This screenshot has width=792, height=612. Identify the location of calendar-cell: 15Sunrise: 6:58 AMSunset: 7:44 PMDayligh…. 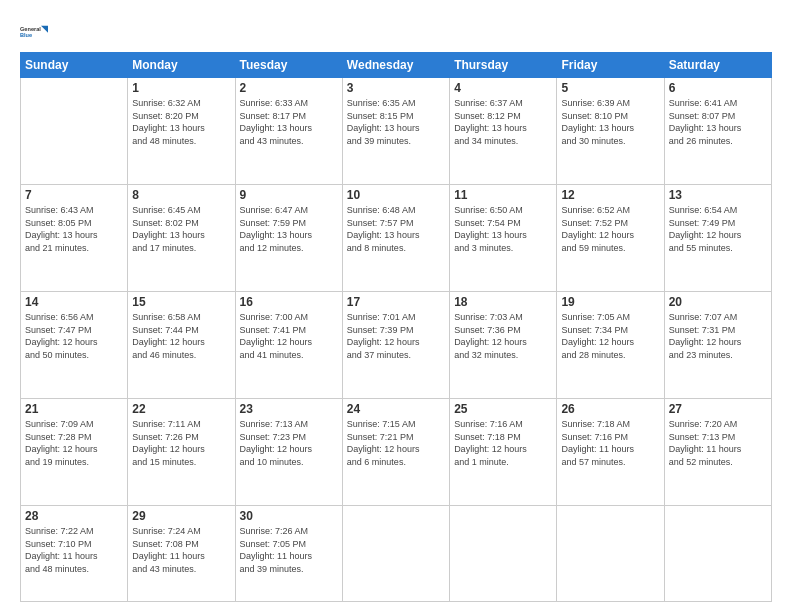
(182, 346).